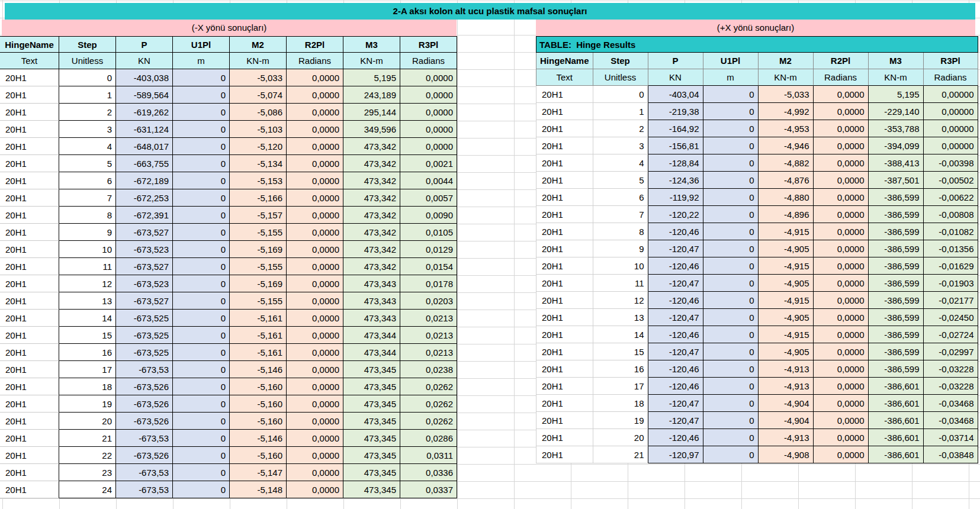 The image size is (980, 509). I want to click on column-header: R2Pl, so click(841, 61).